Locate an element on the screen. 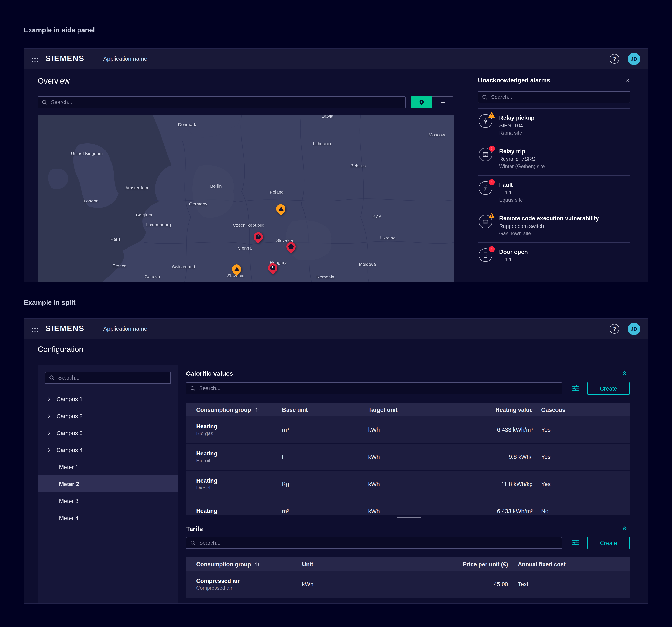 This screenshot has width=672, height=627. alarm-list-item: ! Fault FPI 1 Equus site is located at coordinates (554, 192).